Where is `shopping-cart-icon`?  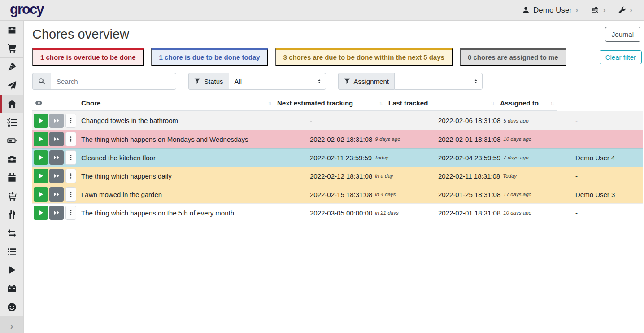
shopping-cart-icon is located at coordinates (12, 48).